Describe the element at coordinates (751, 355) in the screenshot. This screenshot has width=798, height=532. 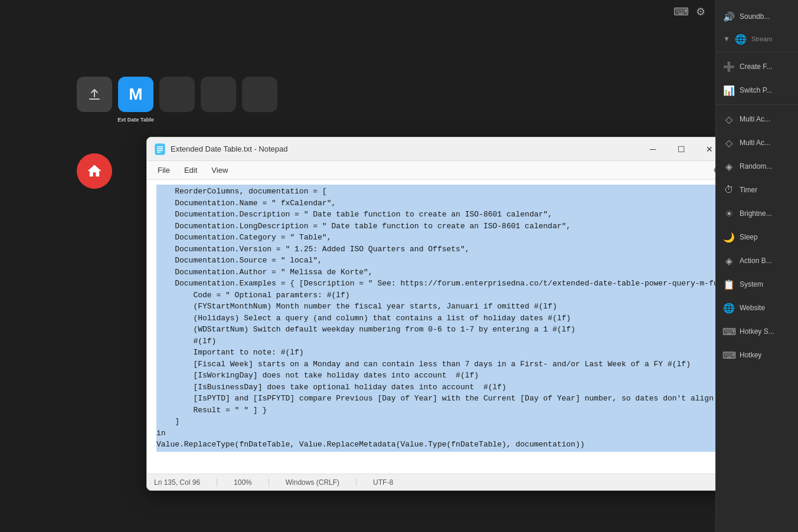
I see `hotkey-label: Hotkey` at that location.